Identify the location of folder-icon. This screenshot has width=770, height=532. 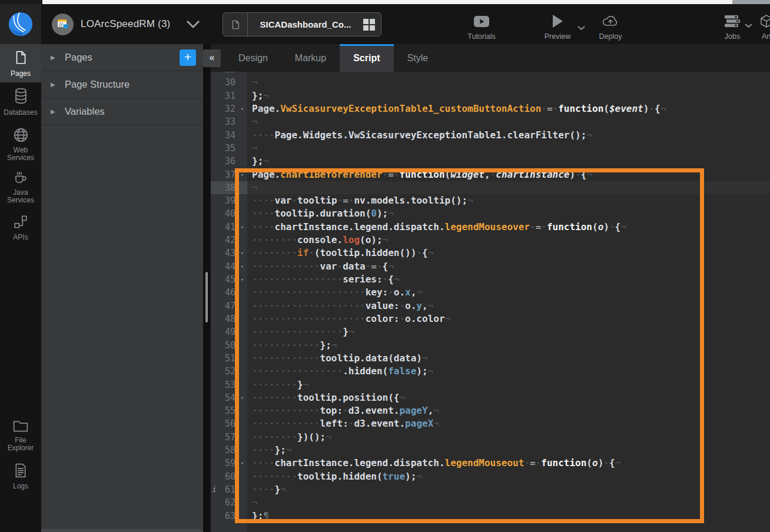
(21, 426).